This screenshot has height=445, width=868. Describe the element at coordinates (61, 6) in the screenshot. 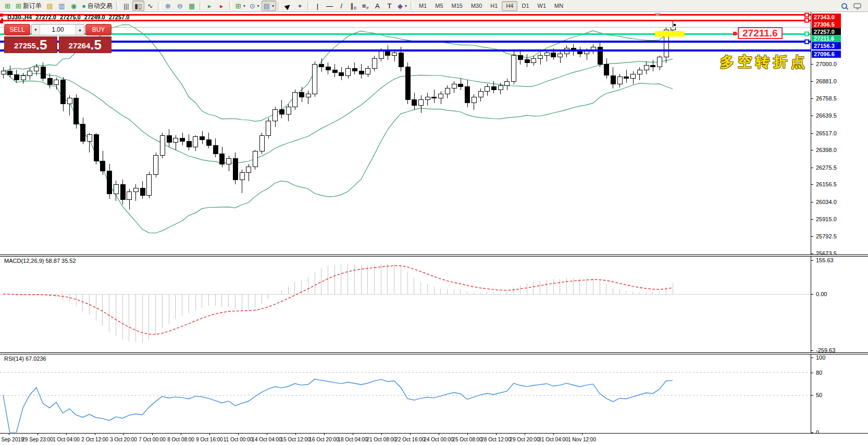

I see `toolbar-button-data-window: ▥` at that location.